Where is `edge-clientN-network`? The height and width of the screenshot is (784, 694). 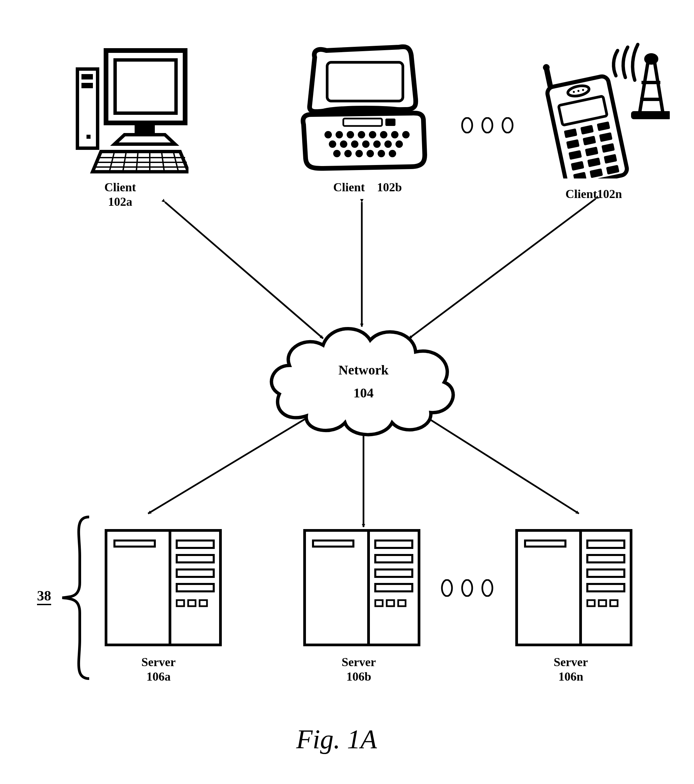
edge-clientN-network is located at coordinates (502, 268).